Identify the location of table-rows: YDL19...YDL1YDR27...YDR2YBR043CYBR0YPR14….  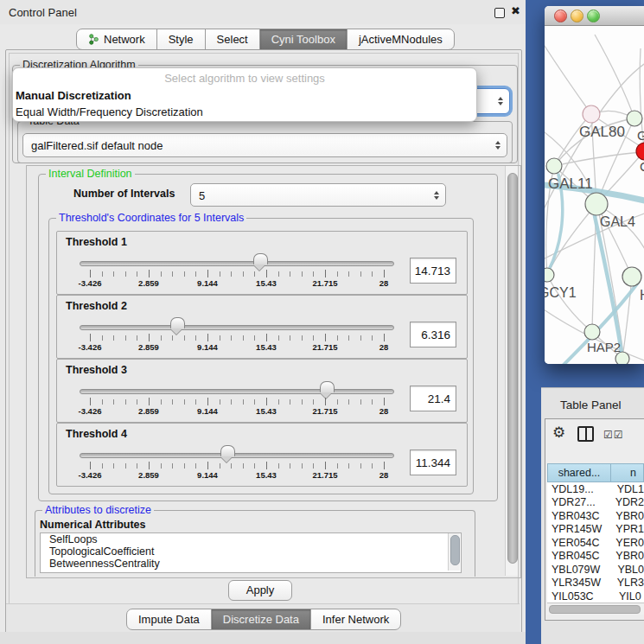
(596, 543).